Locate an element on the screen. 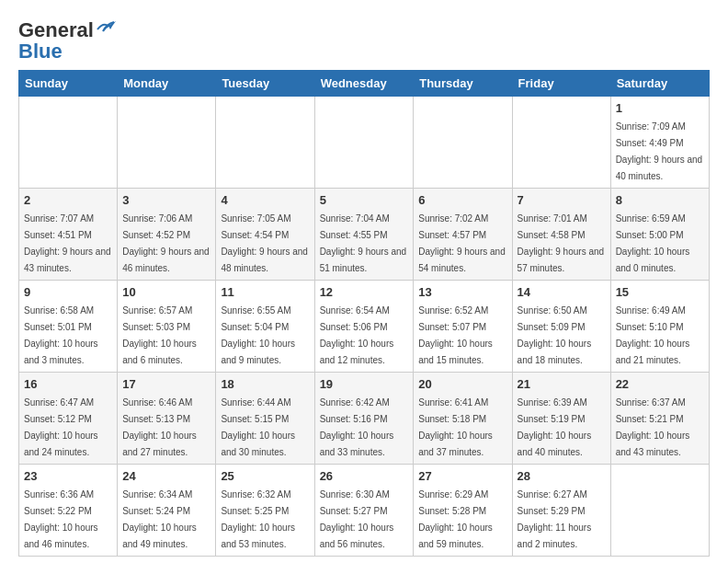  day-number: 26 is located at coordinates (364, 477).